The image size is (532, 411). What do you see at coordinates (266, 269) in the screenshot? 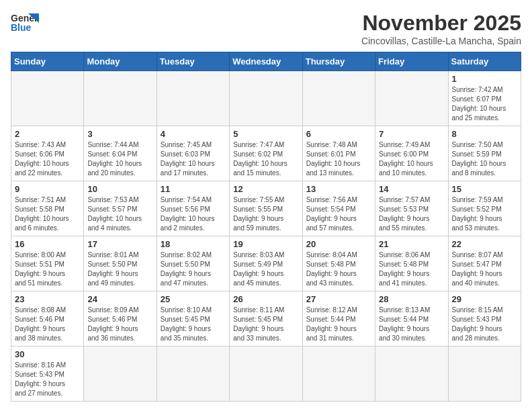
I see `day-info: Sunrise: 8:03 AM Sunset: 5:49 PM Dayligh…` at bounding box center [266, 269].